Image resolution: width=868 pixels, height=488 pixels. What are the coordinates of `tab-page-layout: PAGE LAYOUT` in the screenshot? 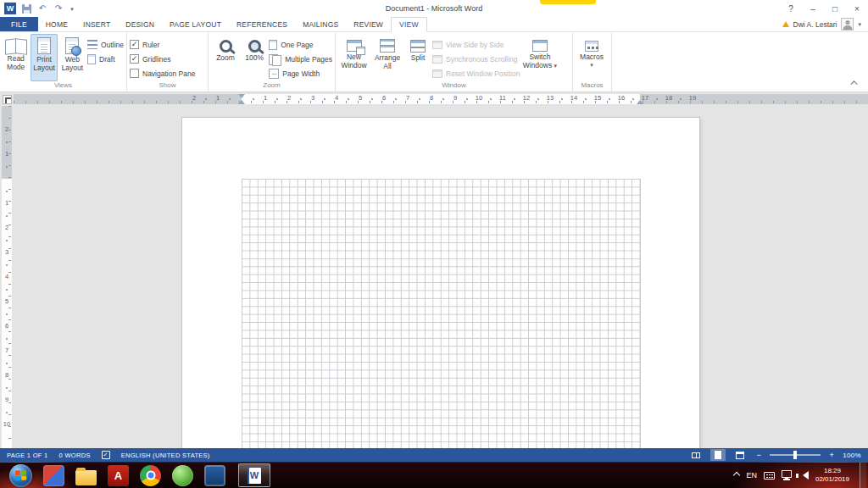 It's located at (195, 24).